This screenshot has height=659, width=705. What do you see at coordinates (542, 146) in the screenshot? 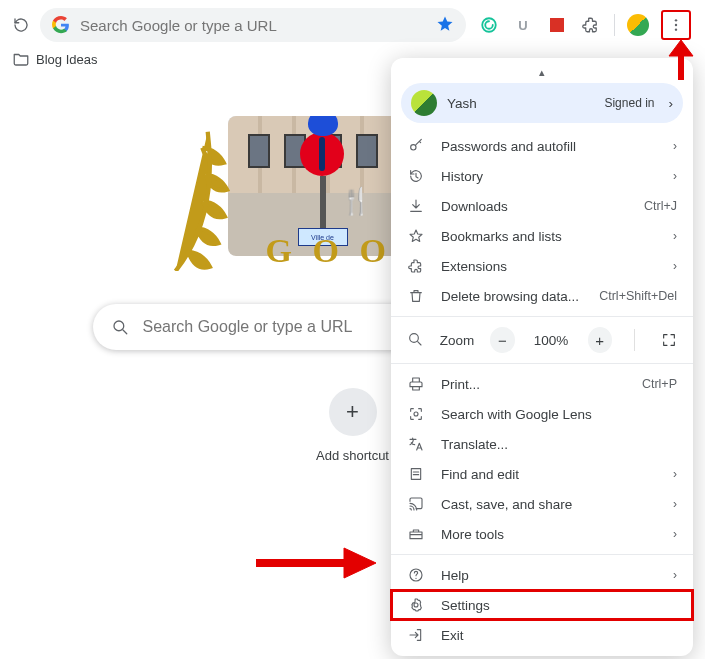
I see `menu-passwords: Passwords and autofill ›` at bounding box center [542, 146].